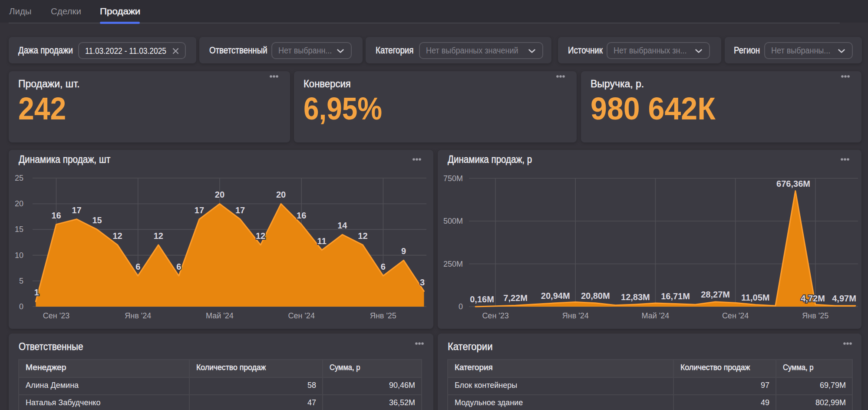 Image resolution: width=868 pixels, height=410 pixels. I want to click on svg-text: 16,71М, so click(676, 296).